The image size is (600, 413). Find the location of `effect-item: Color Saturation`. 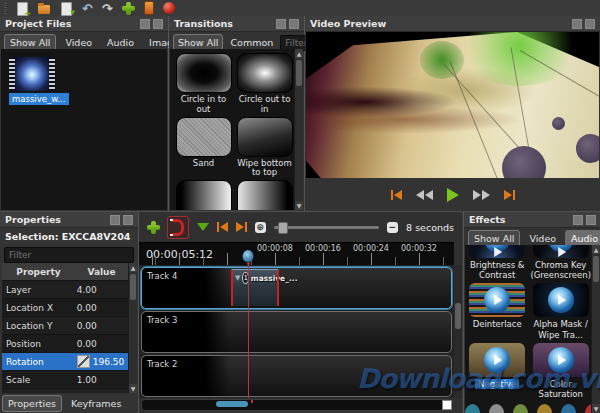

effect-item: Color Saturation is located at coordinates (560, 370).